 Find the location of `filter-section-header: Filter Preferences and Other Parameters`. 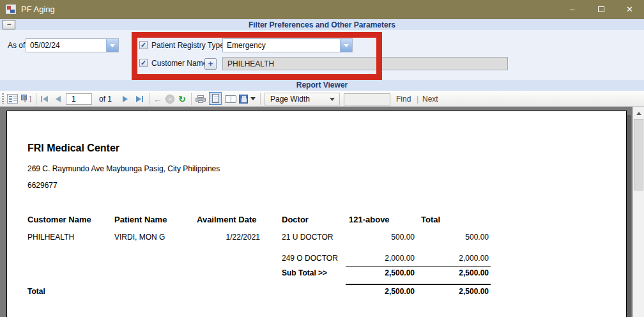

filter-section-header: Filter Preferences and Other Parameters is located at coordinates (322, 24).